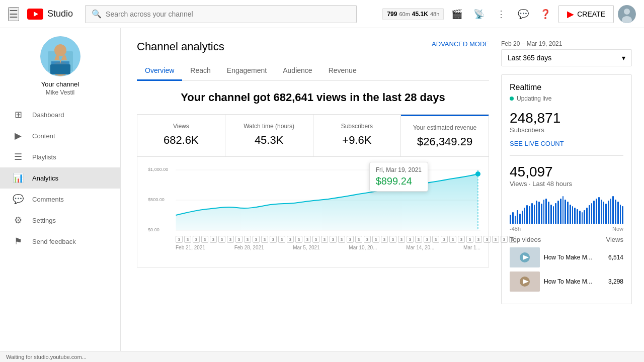 This screenshot has width=644, height=362. I want to click on metric-subs-label: Subscribers, so click(357, 126).